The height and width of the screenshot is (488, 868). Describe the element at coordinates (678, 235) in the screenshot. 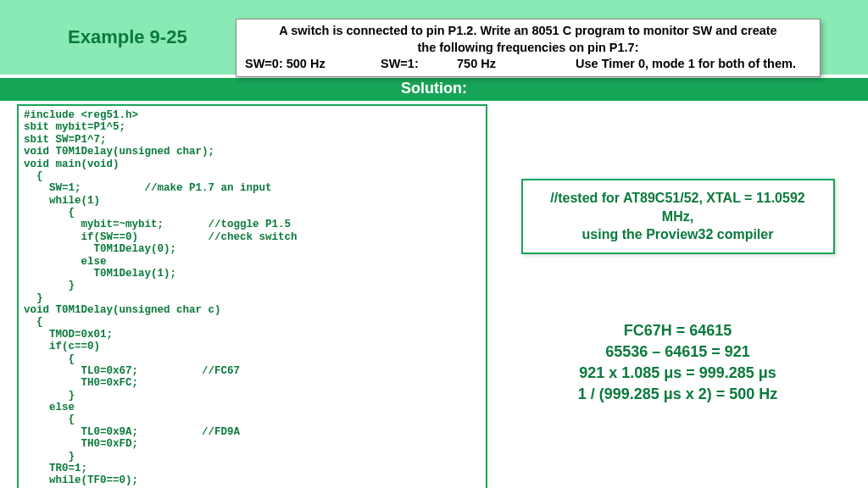

I see `note-line-2: using the Proview32 compiler` at that location.